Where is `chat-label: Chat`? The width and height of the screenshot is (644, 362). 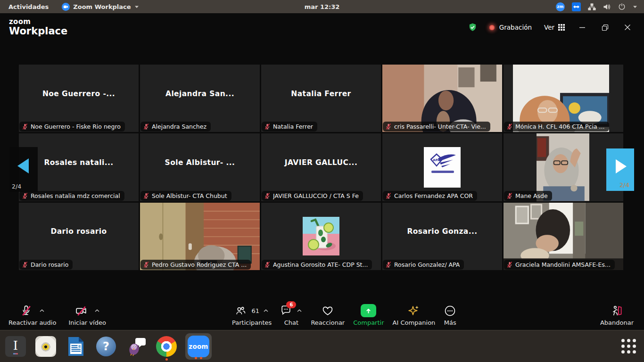 chat-label: Chat is located at coordinates (291, 322).